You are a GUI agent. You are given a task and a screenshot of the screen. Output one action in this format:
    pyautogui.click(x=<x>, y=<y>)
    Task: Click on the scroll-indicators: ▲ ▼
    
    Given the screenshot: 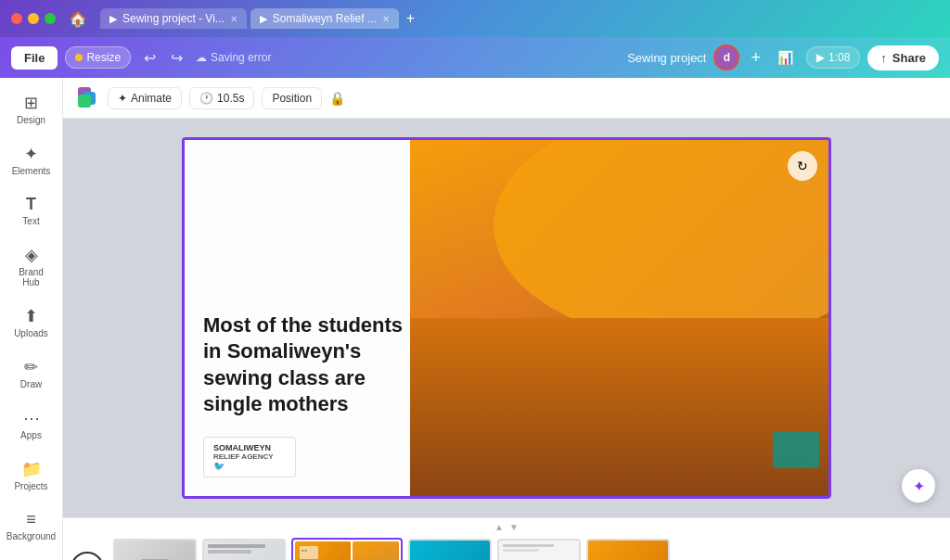 What is the action you would take?
    pyautogui.click(x=507, y=525)
    